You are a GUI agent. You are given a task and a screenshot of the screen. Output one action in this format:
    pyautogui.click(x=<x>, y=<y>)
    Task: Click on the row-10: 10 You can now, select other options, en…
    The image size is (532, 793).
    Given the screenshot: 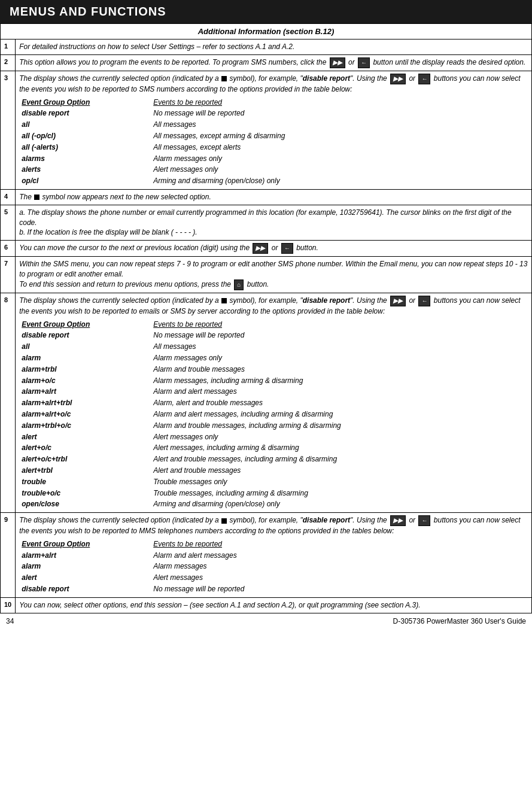 What is the action you would take?
    pyautogui.click(x=266, y=605)
    